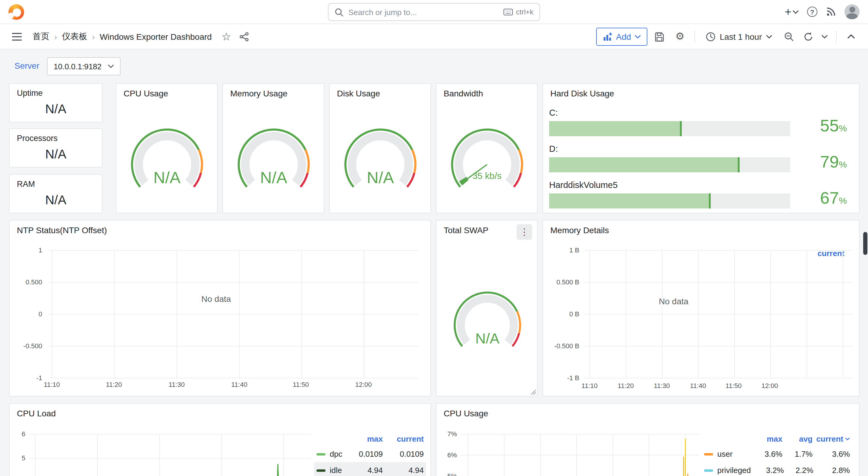  What do you see at coordinates (865, 244) in the screenshot?
I see `scrollbar-thumb` at bounding box center [865, 244].